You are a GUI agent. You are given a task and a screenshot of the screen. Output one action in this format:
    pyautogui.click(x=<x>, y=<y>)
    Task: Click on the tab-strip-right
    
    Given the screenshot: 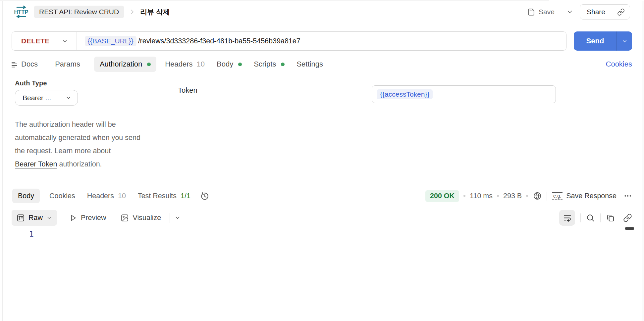 What is the action you would take?
    pyautogui.click(x=597, y=1)
    